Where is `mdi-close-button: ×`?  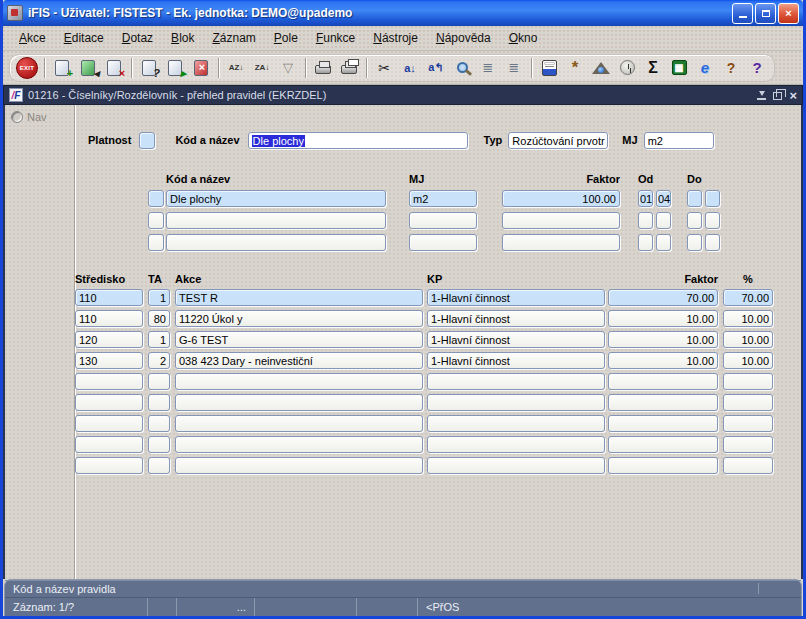
mdi-close-button: × is located at coordinates (793, 96).